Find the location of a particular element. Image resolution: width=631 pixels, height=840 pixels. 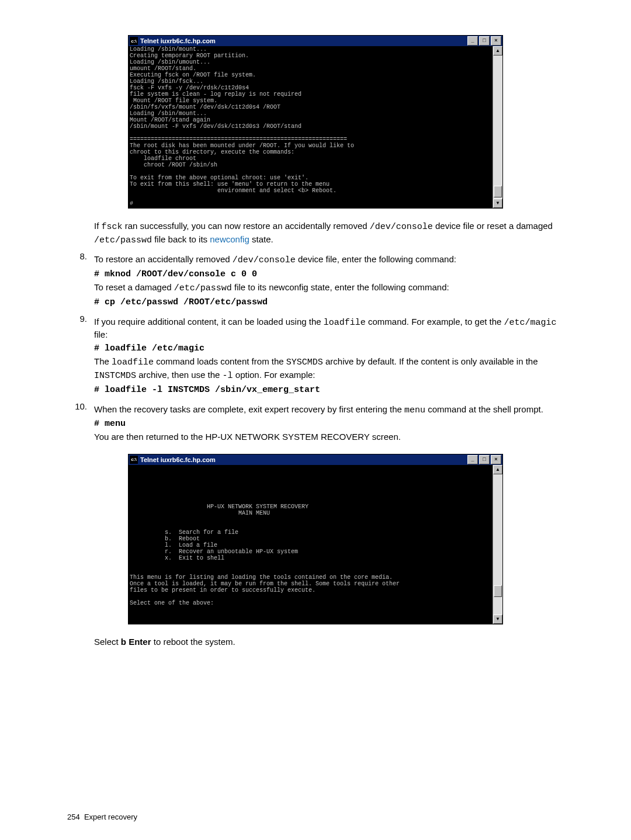

step-number: 10. is located at coordinates (81, 424).